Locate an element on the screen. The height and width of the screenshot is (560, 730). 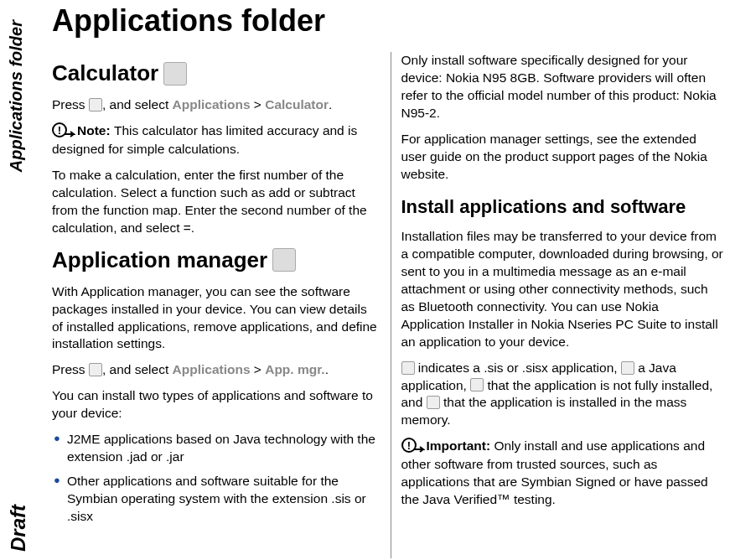
sis-icon is located at coordinates (408, 368).